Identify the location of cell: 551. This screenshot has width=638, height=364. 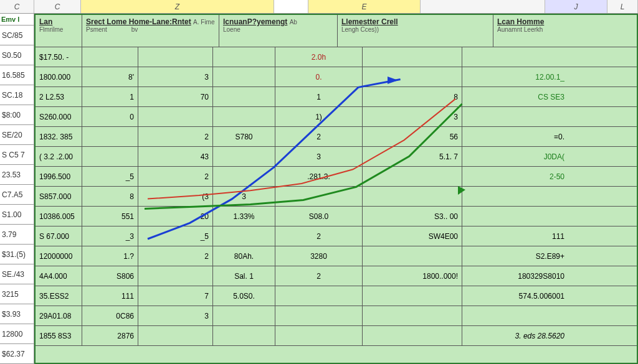
(110, 217).